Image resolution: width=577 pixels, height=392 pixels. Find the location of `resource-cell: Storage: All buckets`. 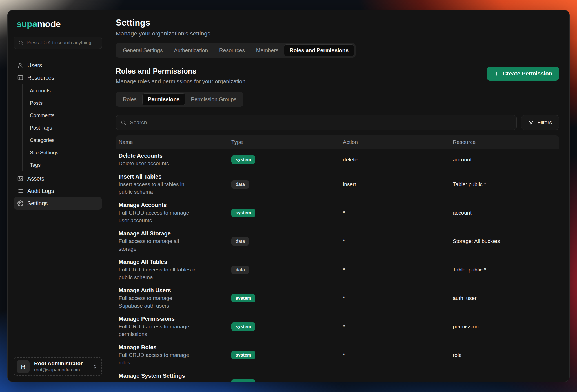

resource-cell: Storage: All buckets is located at coordinates (504, 241).